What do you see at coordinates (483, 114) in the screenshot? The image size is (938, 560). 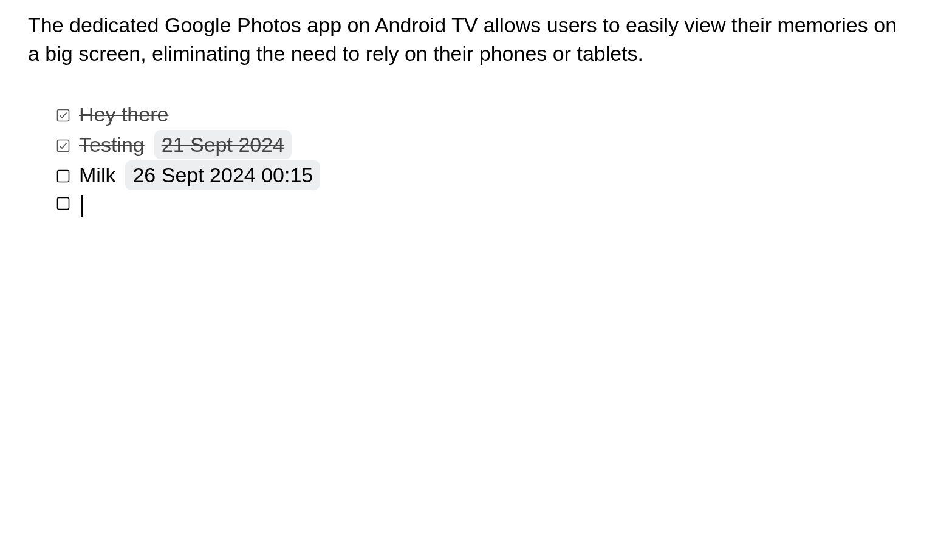 I see `check-item: Hey there` at bounding box center [483, 114].